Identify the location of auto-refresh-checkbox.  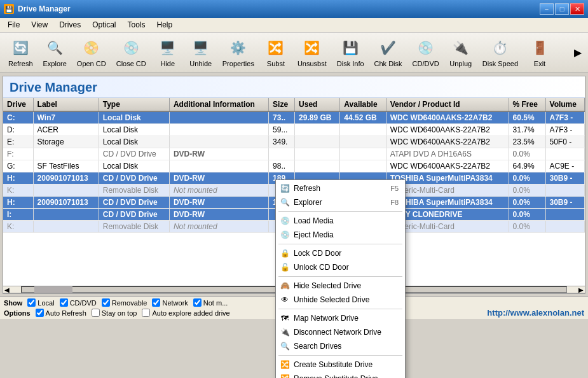
(39, 313).